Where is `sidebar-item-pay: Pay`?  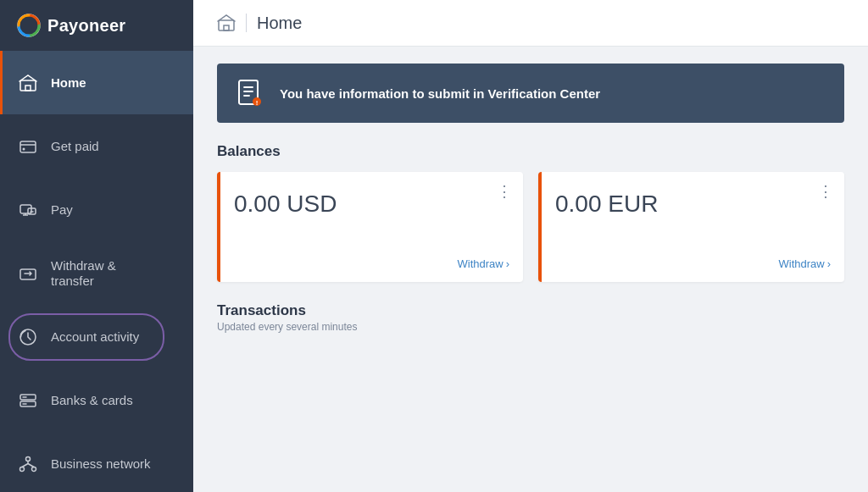 sidebar-item-pay: Pay is located at coordinates (97, 210).